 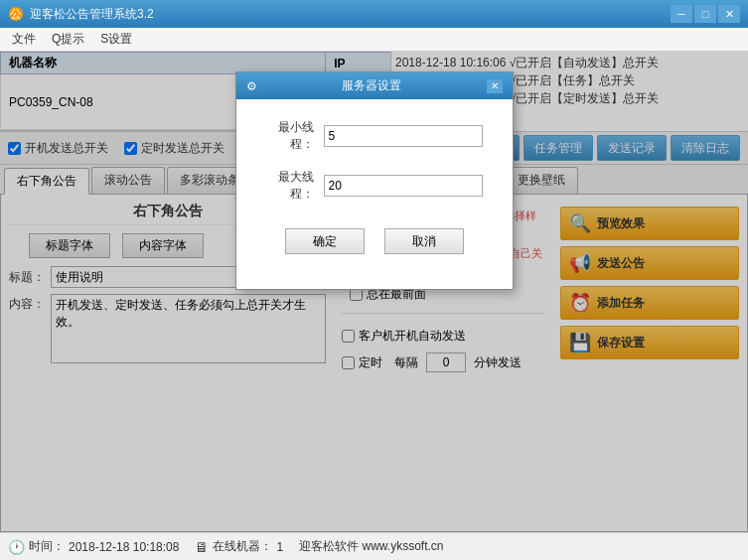 I want to click on time-value: 2018-12-18 10:18:08, so click(x=123, y=547).